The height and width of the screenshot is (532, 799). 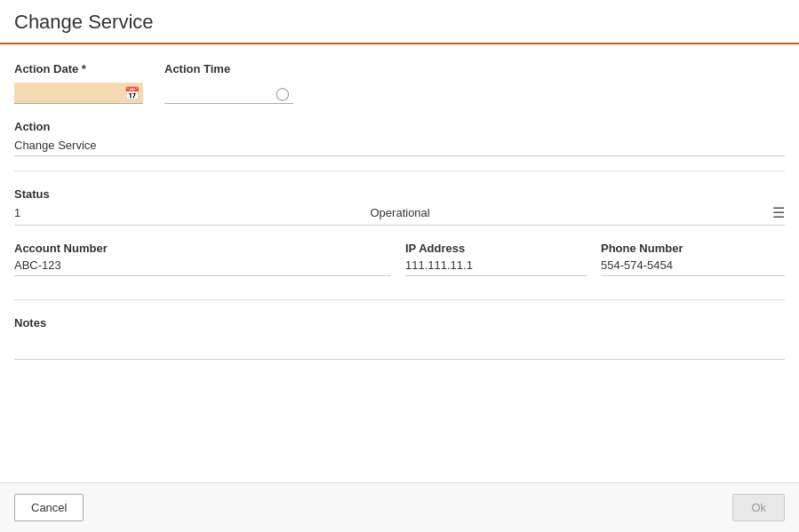 I want to click on dialog-title: Change Service, so click(x=84, y=21).